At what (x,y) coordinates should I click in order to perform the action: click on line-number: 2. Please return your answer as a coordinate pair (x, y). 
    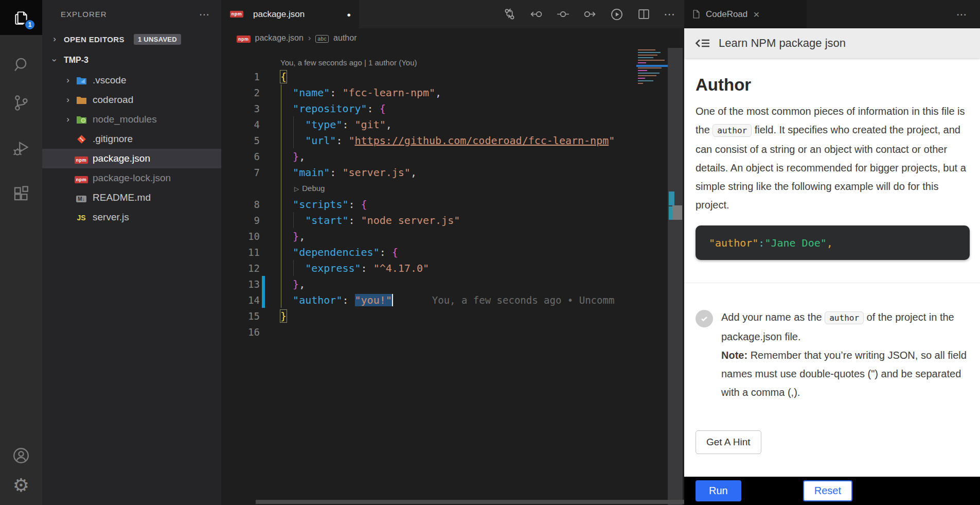
    Looking at the image, I should click on (241, 93).